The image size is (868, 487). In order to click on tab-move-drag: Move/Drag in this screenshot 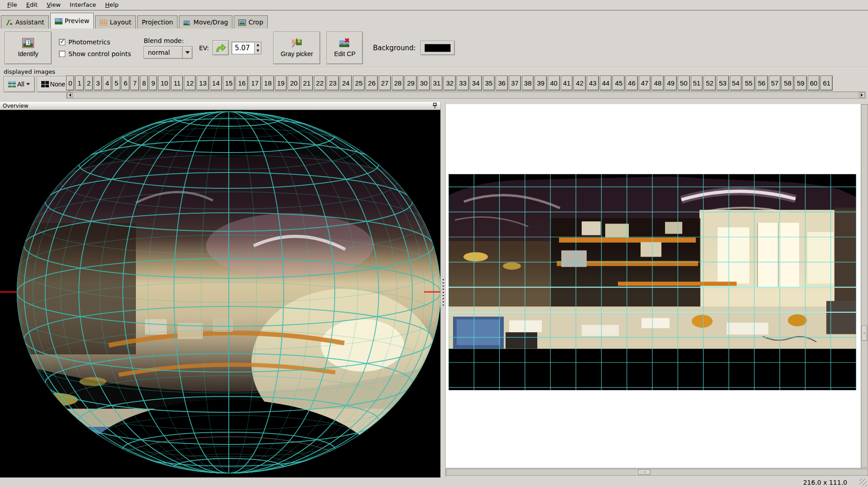, I will do `click(206, 22)`.